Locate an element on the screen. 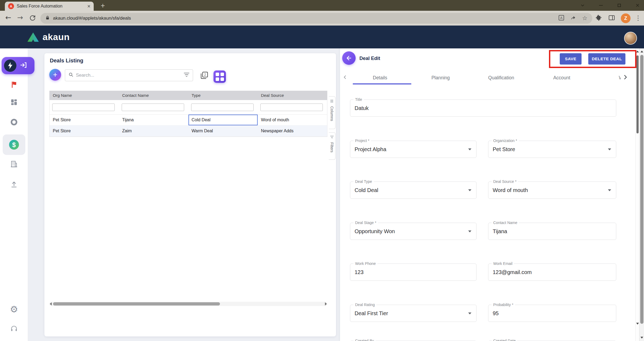  cell-contact-name: Zaim is located at coordinates (154, 131).